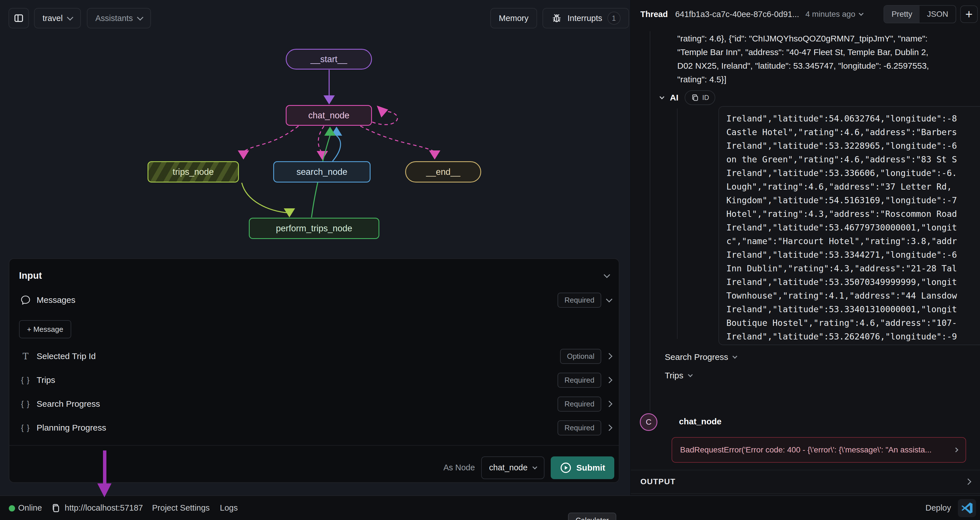 This screenshot has height=520, width=980. I want to click on code-line: c","name":"Harcourt Hotel","rating":3.8,…, so click(853, 241).